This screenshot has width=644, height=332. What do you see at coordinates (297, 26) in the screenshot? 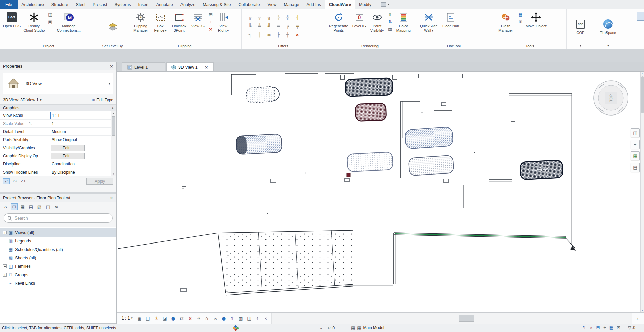
I see `fitter-icon: ╤` at bounding box center [297, 26].